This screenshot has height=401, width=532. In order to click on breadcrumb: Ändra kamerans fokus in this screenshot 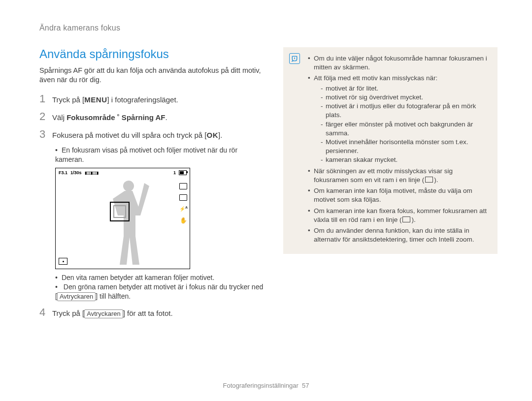, I will do `click(268, 28)`.